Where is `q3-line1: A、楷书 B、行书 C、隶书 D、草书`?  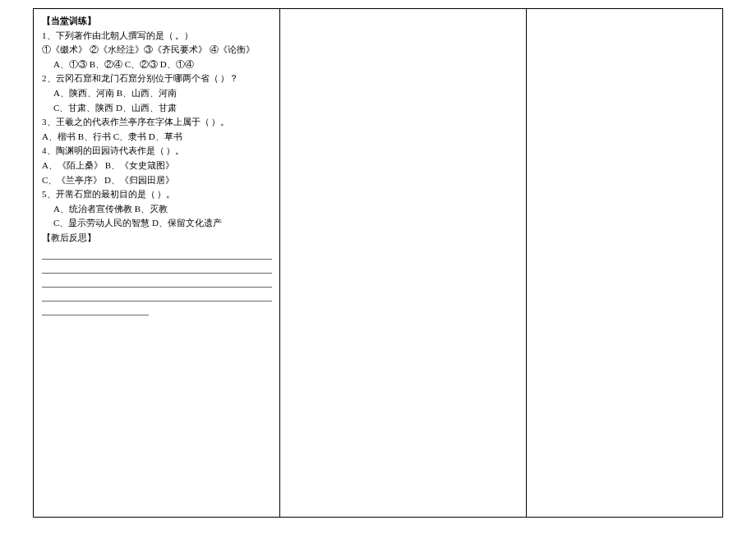 q3-line1: A、楷书 B、行书 C、隶书 D、草书 is located at coordinates (156, 137).